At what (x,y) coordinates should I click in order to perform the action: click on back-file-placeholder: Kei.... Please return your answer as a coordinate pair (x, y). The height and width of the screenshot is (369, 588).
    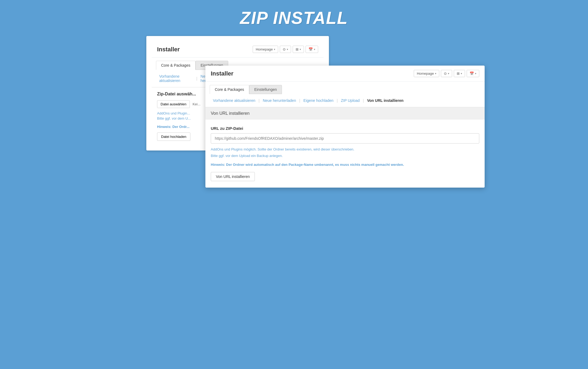
    Looking at the image, I should click on (197, 104).